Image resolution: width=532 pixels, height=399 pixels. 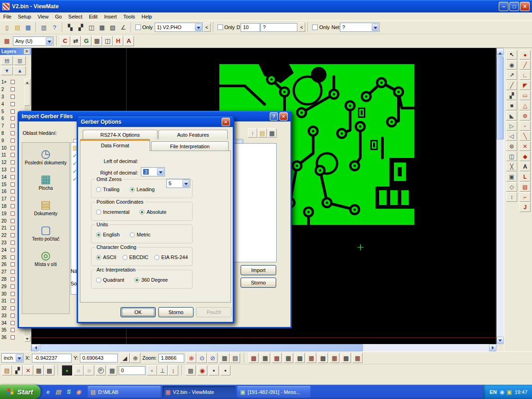 I want to click on layer-down-icon: ▼, so click(x=7, y=71).